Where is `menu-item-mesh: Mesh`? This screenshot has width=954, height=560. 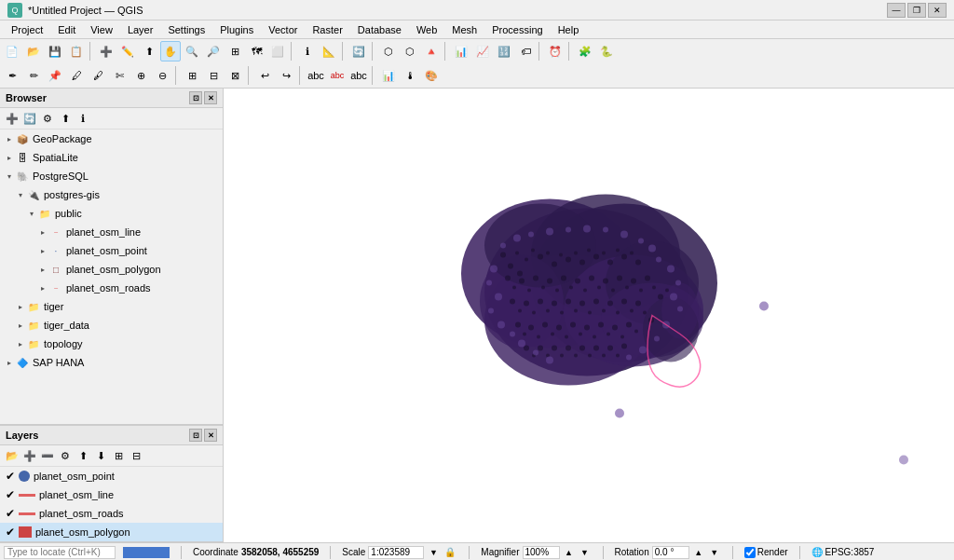 menu-item-mesh: Mesh is located at coordinates (464, 30).